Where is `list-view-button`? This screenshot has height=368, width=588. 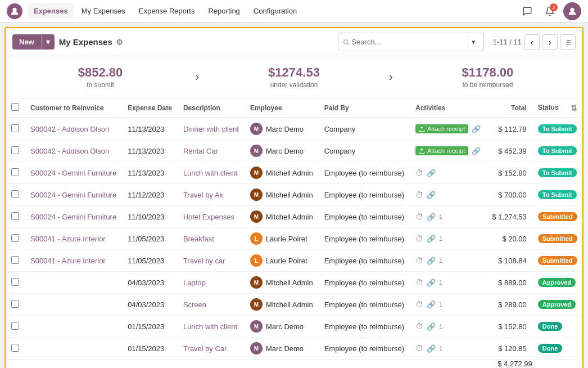
list-view-button is located at coordinates (568, 42).